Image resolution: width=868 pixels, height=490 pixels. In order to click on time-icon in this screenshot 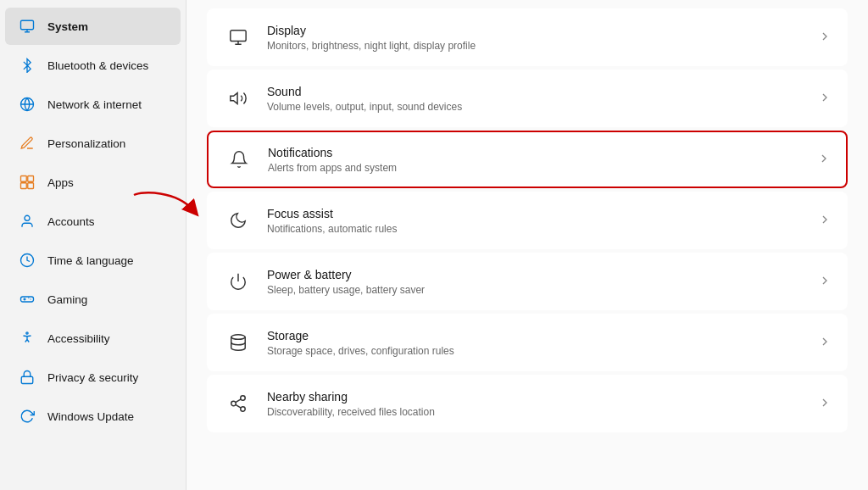, I will do `click(27, 260)`.